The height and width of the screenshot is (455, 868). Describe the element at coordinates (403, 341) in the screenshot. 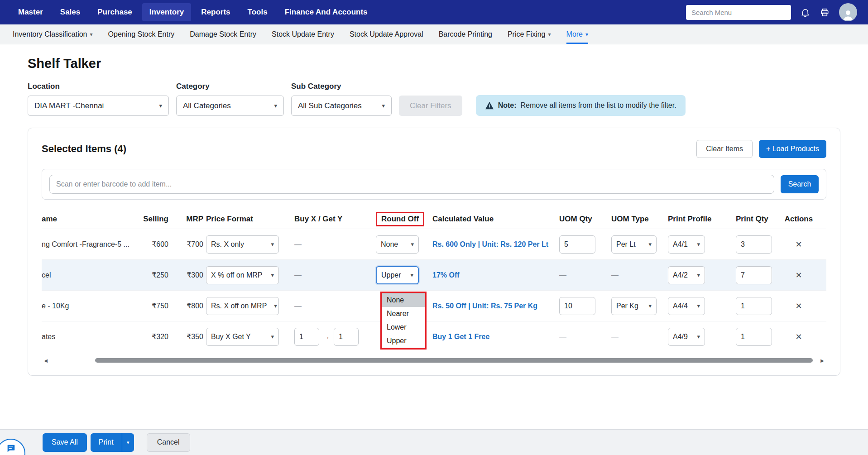

I see `menu-option-upper: Upper` at that location.